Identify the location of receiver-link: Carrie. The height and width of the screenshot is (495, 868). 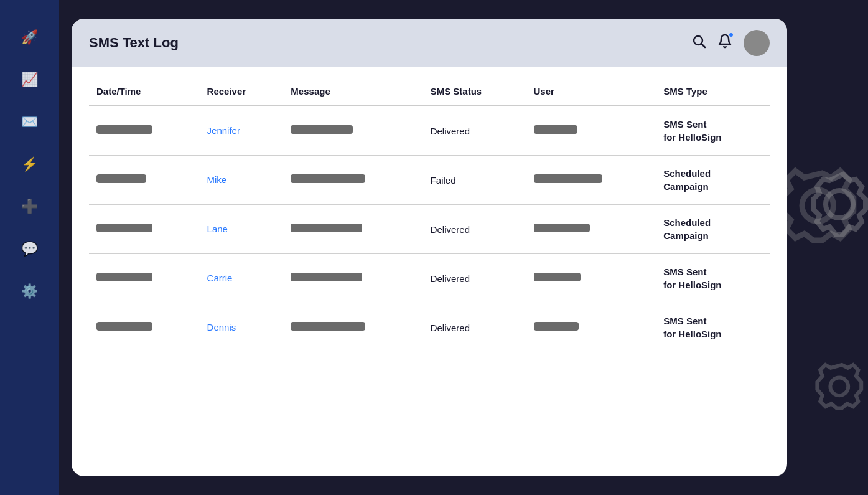
(220, 278).